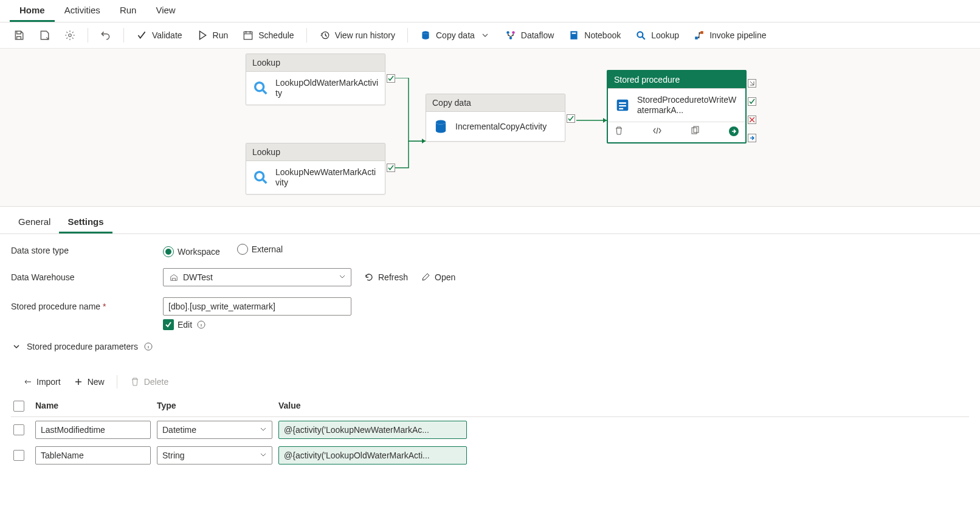  Describe the element at coordinates (752, 120) in the screenshot. I see `fail-connector` at that location.